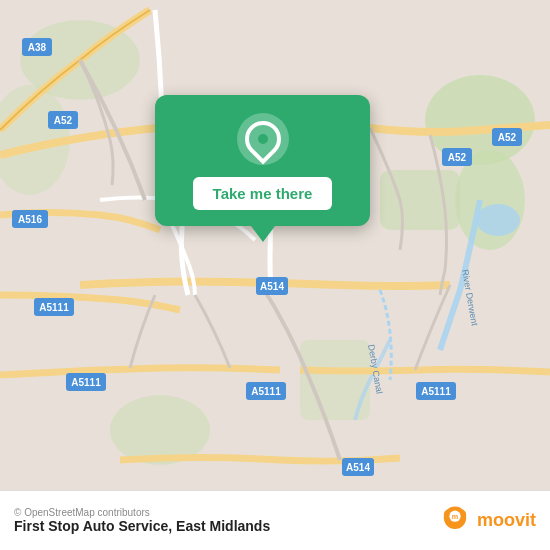 The width and height of the screenshot is (550, 550). I want to click on location-pin-icon, so click(263, 139).